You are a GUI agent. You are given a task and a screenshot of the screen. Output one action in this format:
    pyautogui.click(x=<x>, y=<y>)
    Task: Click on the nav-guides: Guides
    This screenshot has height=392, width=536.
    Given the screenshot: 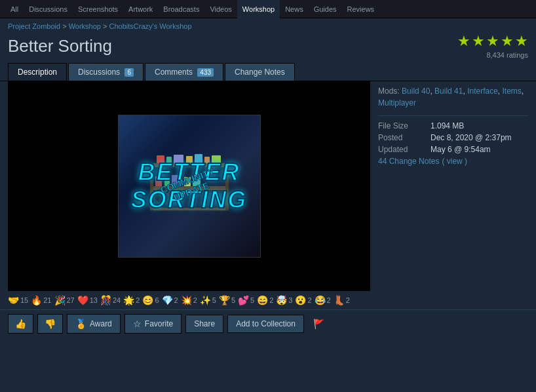 What is the action you would take?
    pyautogui.click(x=325, y=9)
    